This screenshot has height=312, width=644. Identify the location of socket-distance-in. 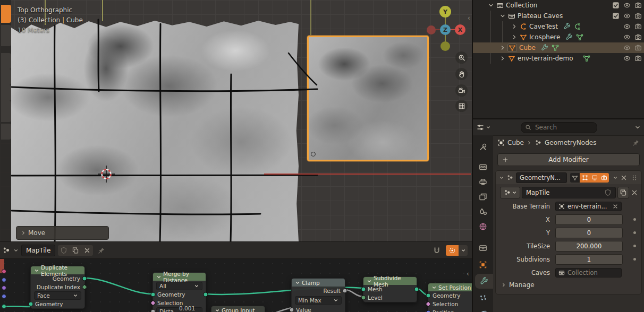
(153, 311).